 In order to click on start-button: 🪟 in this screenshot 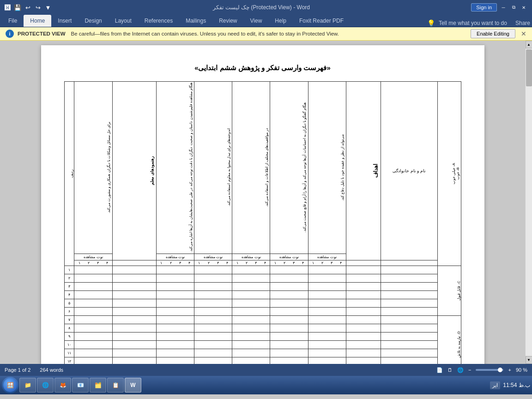, I will do `click(10, 385)`.